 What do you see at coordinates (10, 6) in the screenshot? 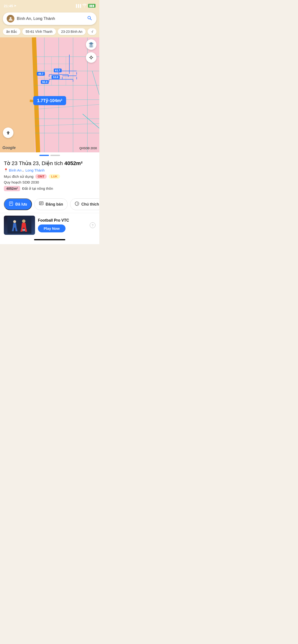
I see `status-time: 21:45 ➤` at bounding box center [10, 6].